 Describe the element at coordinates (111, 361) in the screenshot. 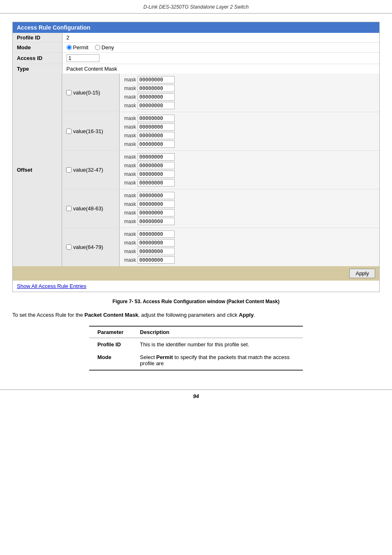

I see `param-name-1: Mode` at that location.